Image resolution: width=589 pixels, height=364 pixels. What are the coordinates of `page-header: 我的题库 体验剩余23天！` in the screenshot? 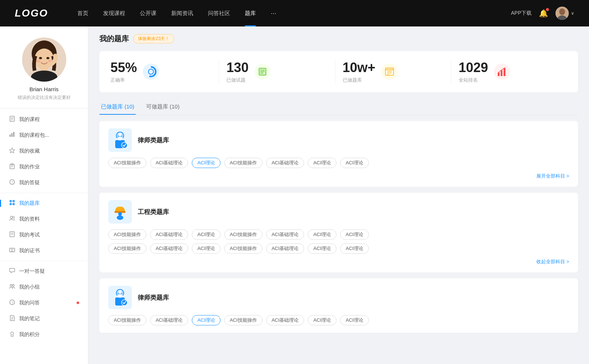 It's located at (339, 39).